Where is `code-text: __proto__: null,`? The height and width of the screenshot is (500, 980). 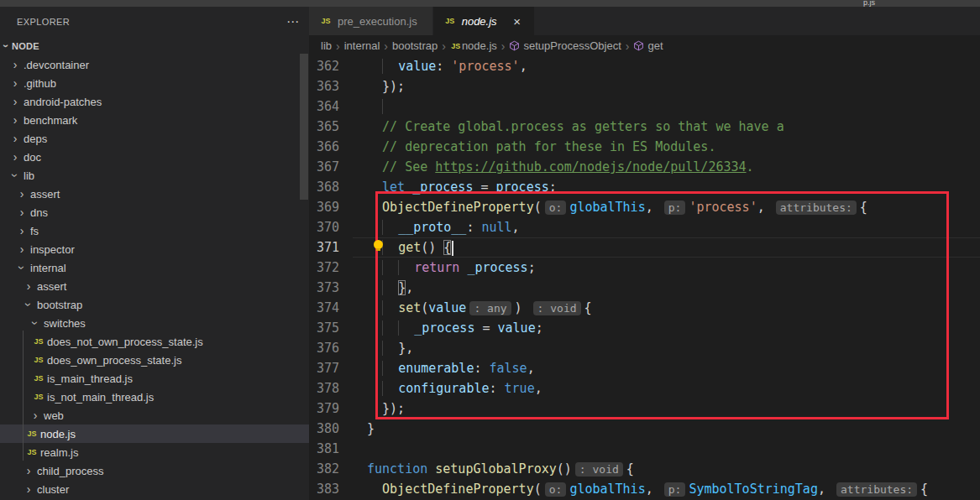 code-text: __proto__: null, is located at coordinates (667, 227).